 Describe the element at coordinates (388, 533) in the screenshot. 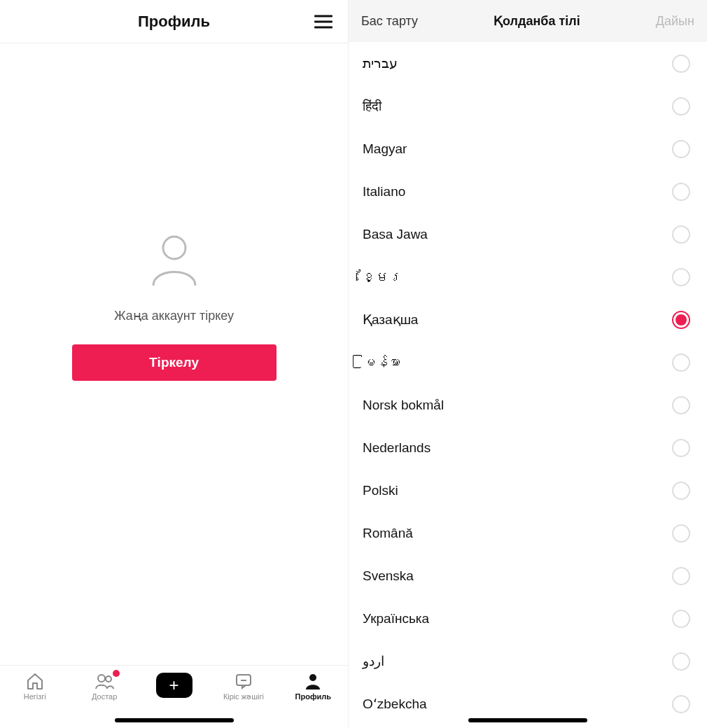

I see `language-label: Română` at that location.